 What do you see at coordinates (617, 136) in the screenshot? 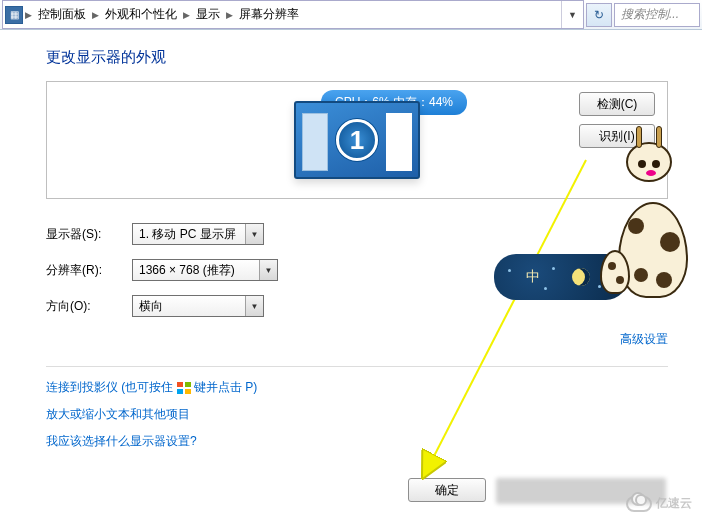
I see `identify-button: 识别(I)` at bounding box center [617, 136].